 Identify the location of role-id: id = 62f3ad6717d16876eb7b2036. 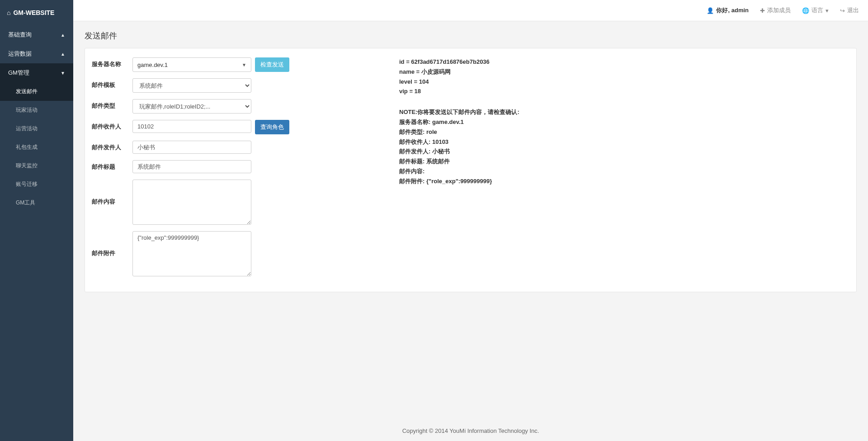
(624, 62).